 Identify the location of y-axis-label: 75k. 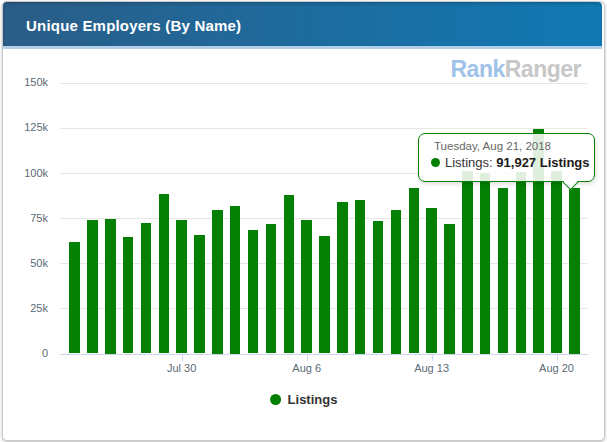
(28, 218).